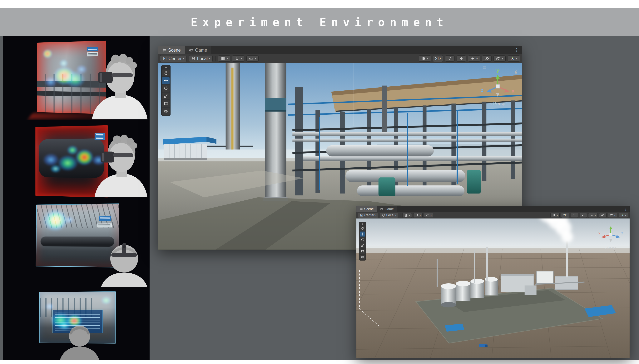 The image size is (639, 364). What do you see at coordinates (166, 88) in the screenshot?
I see `rotate-icon` at bounding box center [166, 88].